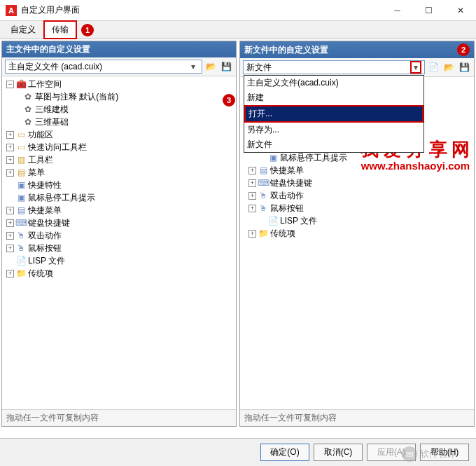  Describe the element at coordinates (357, 67) in the screenshot. I see `right-toolbar: 新文件 ▾ 主自定义文件(acad.cuix) 新建 打开... 另存为... …` at that location.